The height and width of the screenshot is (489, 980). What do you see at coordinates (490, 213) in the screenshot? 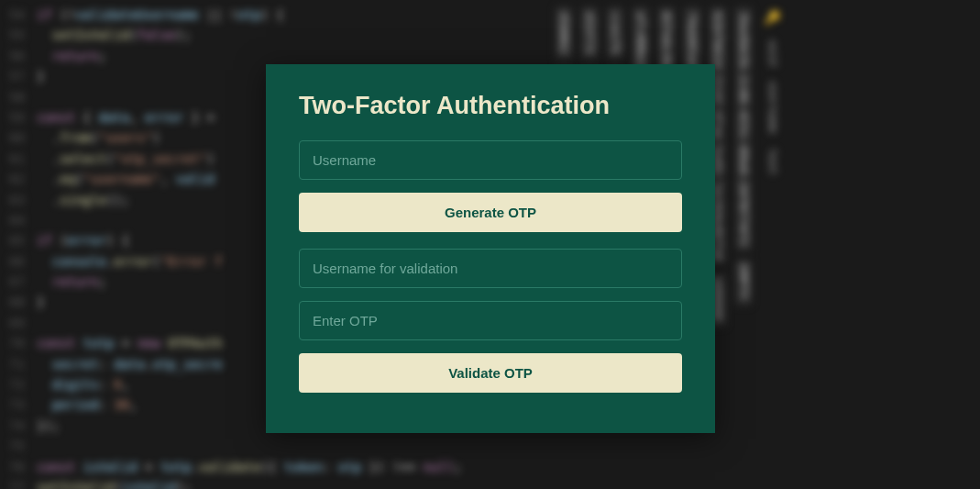
I see `generate-otp-button: Generate OTP` at bounding box center [490, 213].